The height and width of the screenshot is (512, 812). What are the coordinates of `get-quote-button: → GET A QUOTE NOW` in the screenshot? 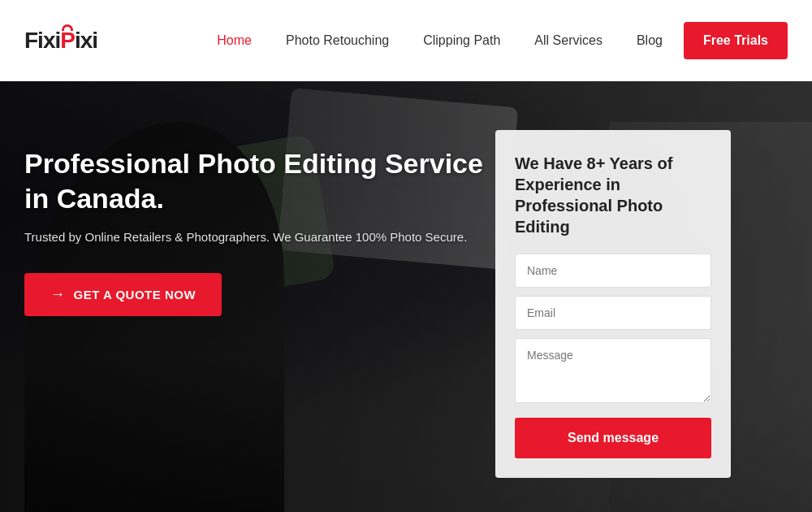 It's located at (123, 294).